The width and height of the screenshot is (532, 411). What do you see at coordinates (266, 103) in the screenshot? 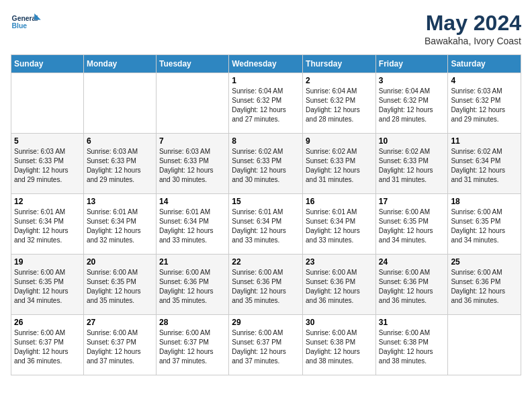
I see `calendar-week-1: 1Sunrise: 6:04 AM Sunset: 6:32 PM Daylig…` at bounding box center [266, 103].